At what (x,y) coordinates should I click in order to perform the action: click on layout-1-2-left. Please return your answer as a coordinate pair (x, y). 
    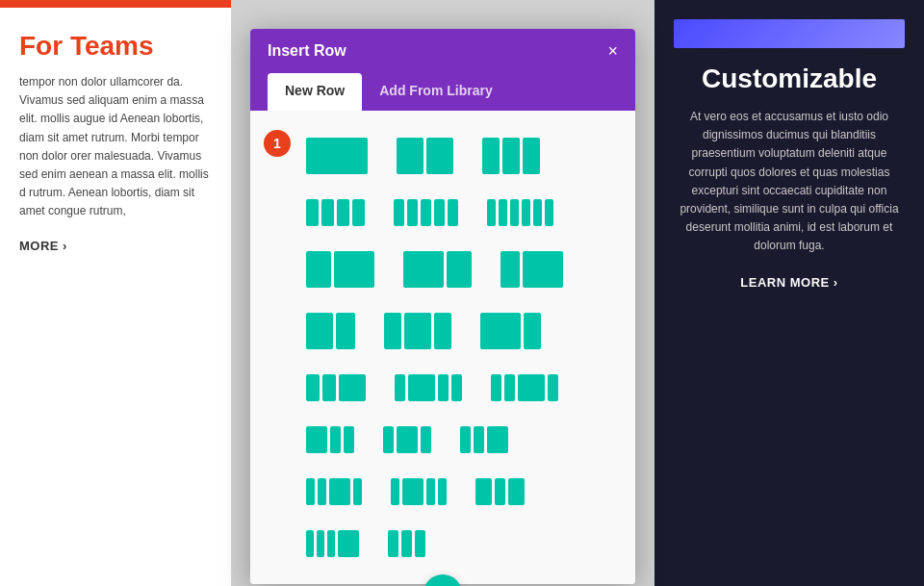
    Looking at the image, I should click on (341, 269).